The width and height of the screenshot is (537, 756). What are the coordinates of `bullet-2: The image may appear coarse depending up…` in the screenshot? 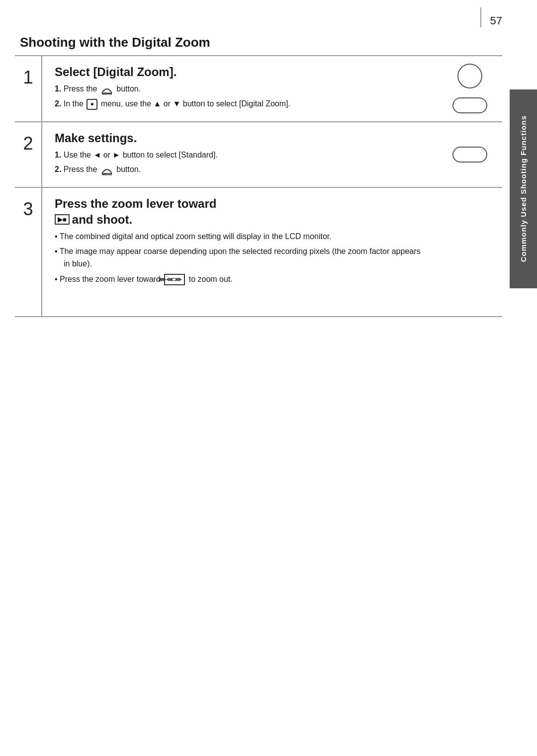 It's located at (241, 258).